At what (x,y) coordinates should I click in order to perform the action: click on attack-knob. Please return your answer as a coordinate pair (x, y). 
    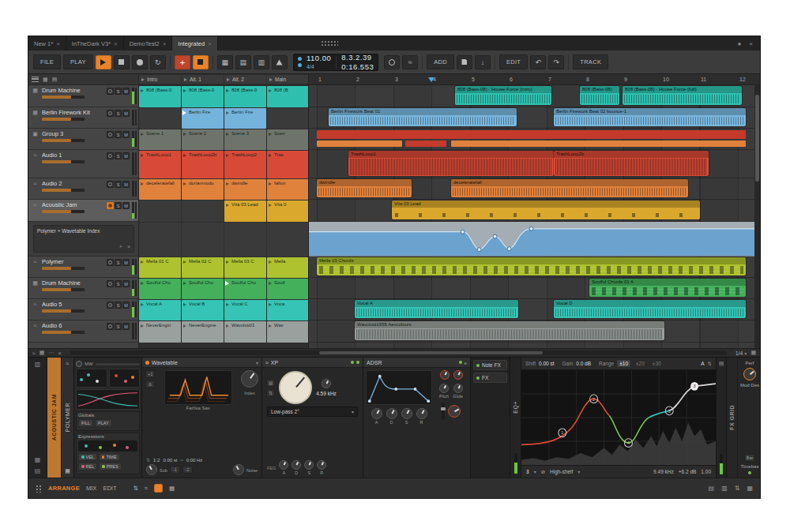
    Looking at the image, I should click on (377, 414).